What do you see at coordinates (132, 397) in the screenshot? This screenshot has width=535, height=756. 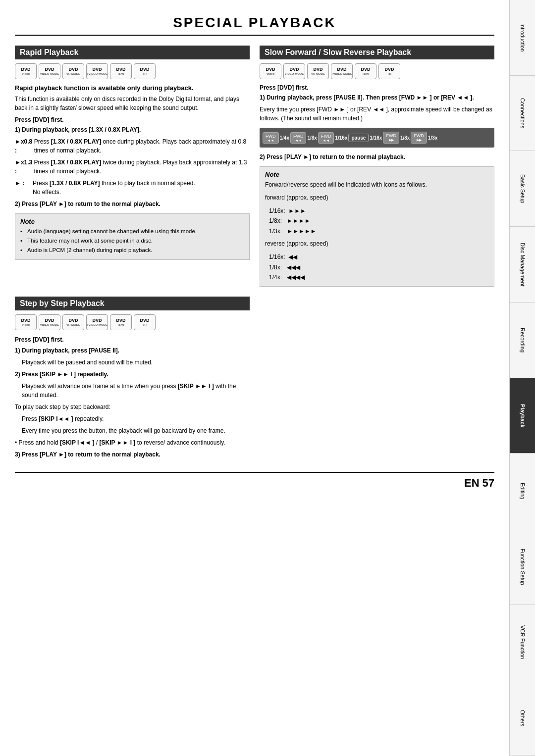 I see `step-inner: Press [DVD] first. 1) During playback, p…` at bounding box center [132, 397].